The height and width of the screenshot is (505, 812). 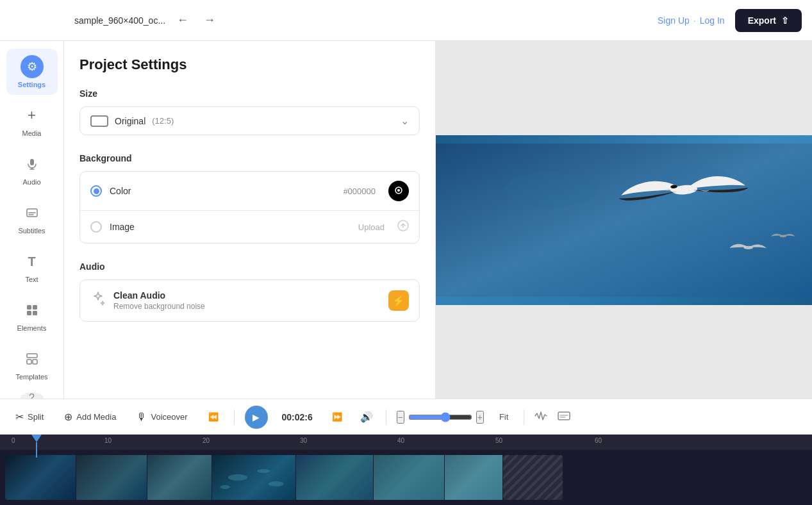 I want to click on help-button: ?, so click(x=32, y=395).